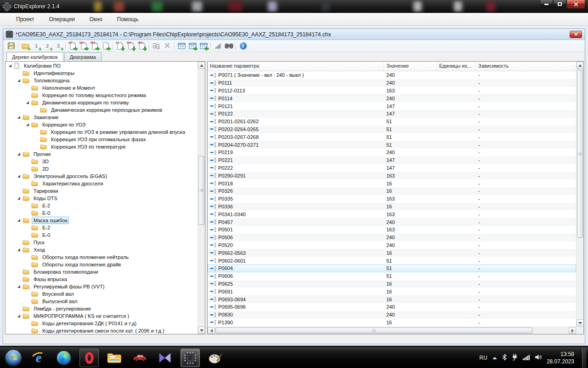 This screenshot has height=368, width=588. Describe the element at coordinates (102, 110) in the screenshot. I see `tree-item: Динамическая коррекция переходных режимо…` at that location.